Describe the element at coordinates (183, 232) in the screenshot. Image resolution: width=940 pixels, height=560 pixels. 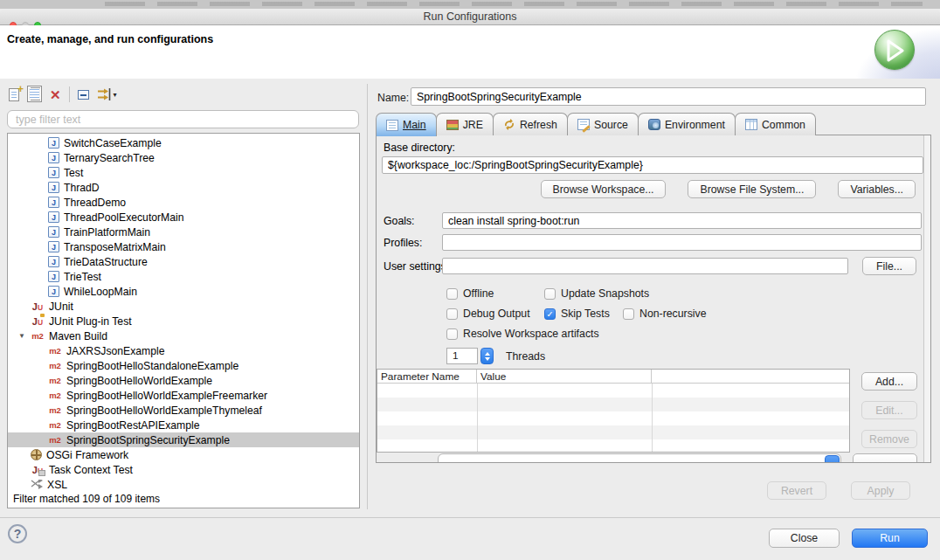
I see `tree-item-trainplatformmain: JTrainPlatformMain` at that location.